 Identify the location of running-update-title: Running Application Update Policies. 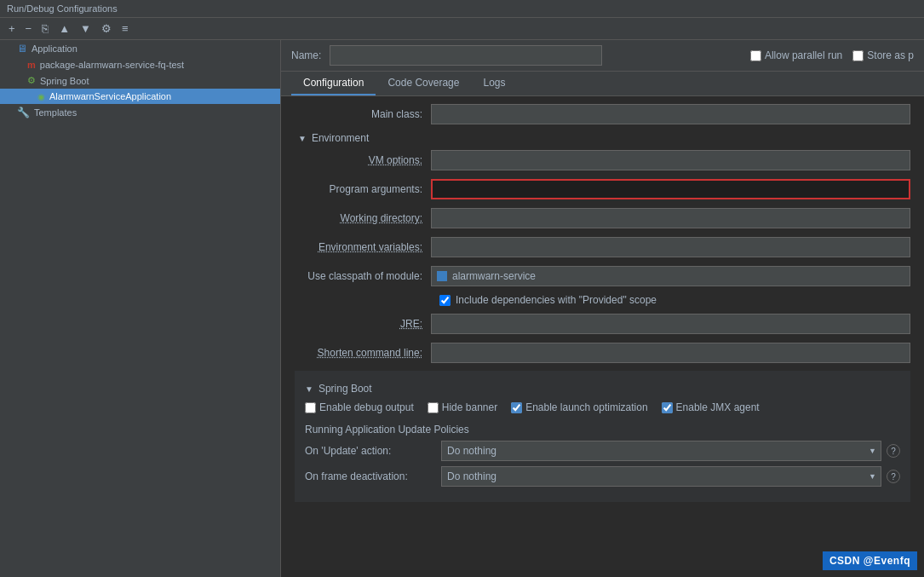
(603, 430).